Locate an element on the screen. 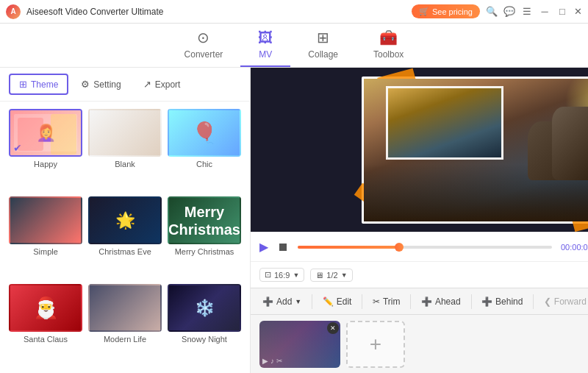 The height and width of the screenshot is (373, 588). subtab-setting: ⚙ Setting is located at coordinates (101, 84).